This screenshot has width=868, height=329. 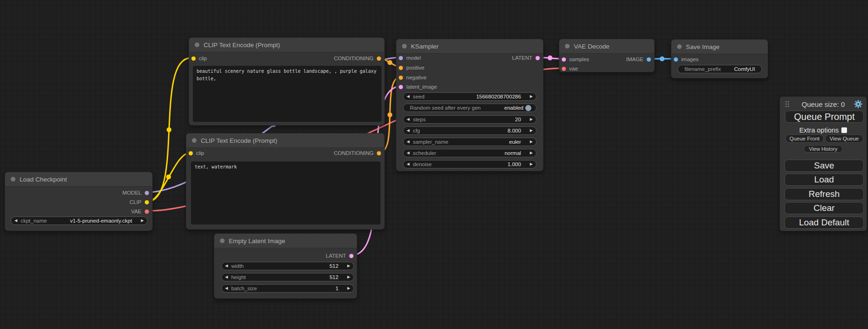 What do you see at coordinates (135, 202) in the screenshot?
I see `port-label: CLIP` at bounding box center [135, 202].